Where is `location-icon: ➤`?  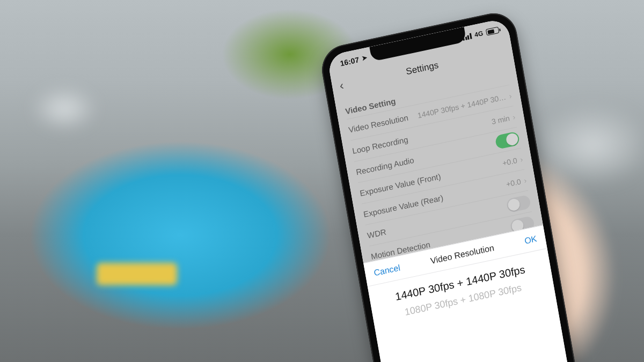
location-icon: ➤ is located at coordinates (364, 58).